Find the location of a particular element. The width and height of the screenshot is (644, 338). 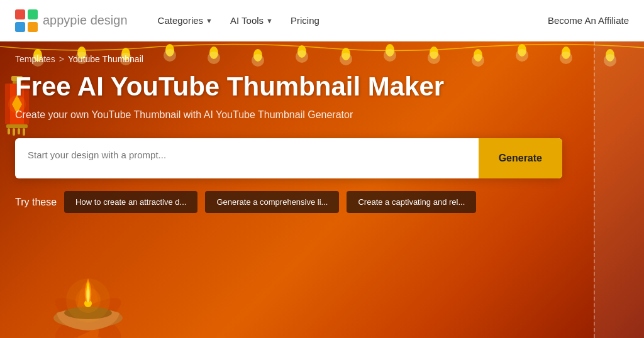

ai-tools-arrow-icon: ▼ is located at coordinates (269, 21).